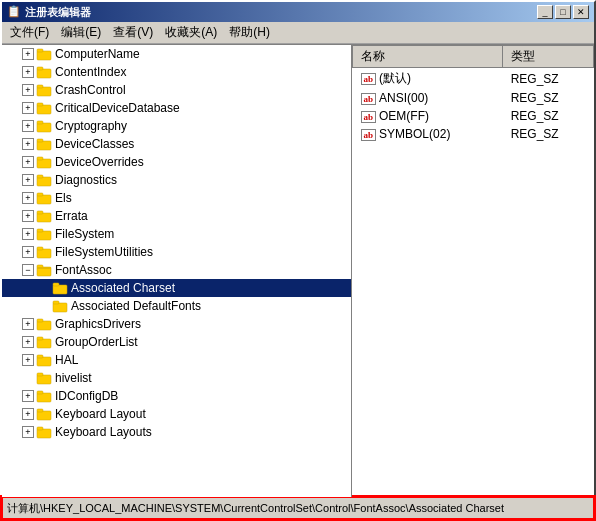  I want to click on tree-item-graphicsDrivers: + GraphicsDrivers, so click(176, 324).